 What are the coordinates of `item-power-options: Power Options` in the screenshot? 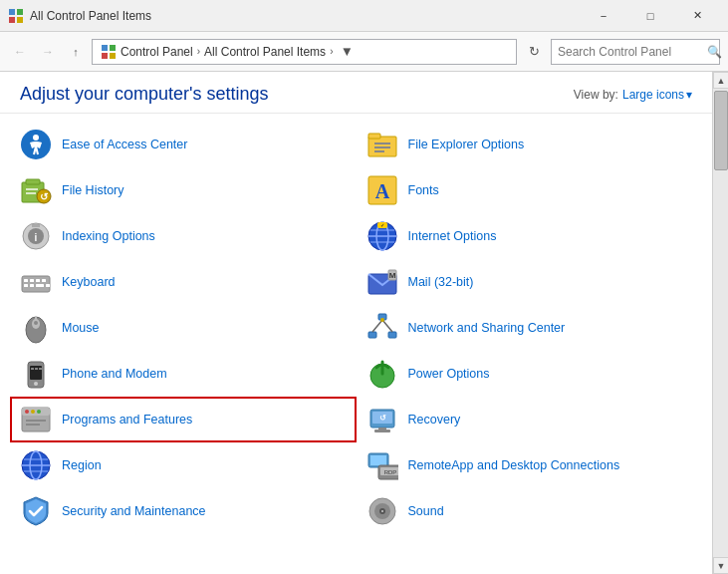 It's located at (530, 374).